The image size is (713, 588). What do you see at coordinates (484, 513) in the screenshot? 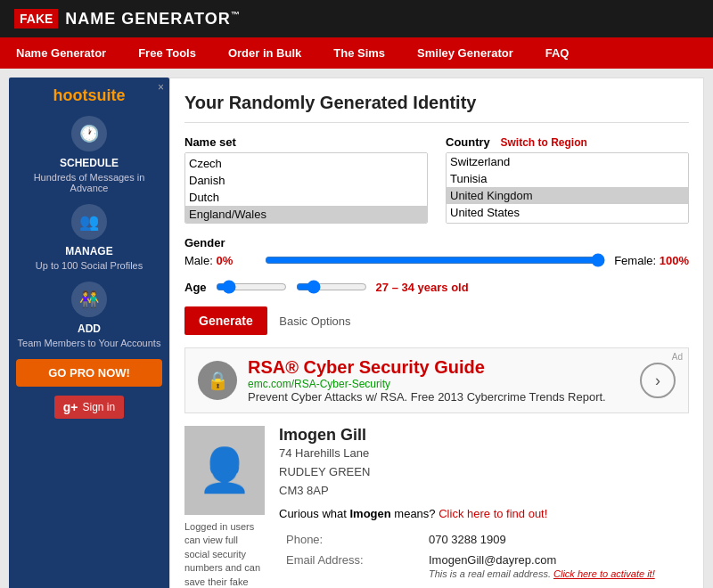
I see `curious-line: Curious what Imogen means? Click here to…` at bounding box center [484, 513].